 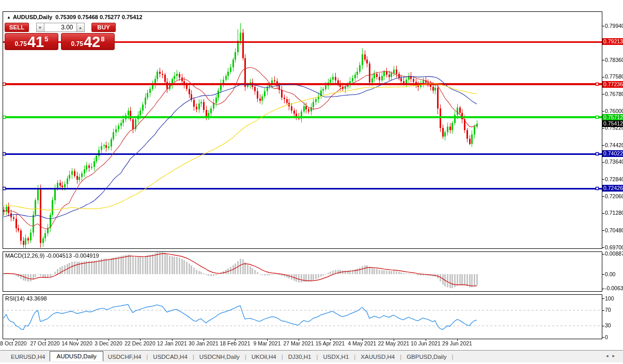 What do you see at coordinates (614, 111) in the screenshot?
I see `price-tick-label: 0.76000` at bounding box center [614, 111].